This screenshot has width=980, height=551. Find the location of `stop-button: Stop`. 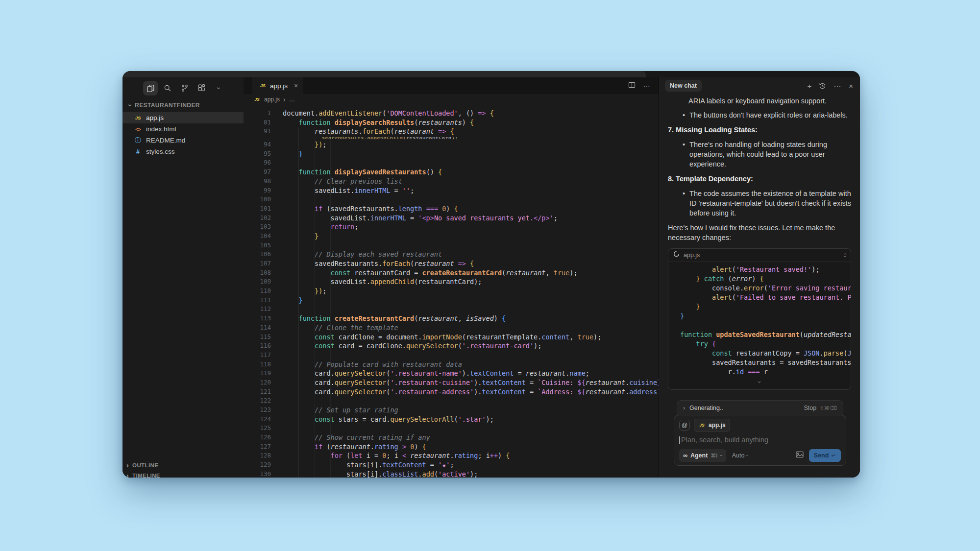

stop-button: Stop is located at coordinates (810, 408).